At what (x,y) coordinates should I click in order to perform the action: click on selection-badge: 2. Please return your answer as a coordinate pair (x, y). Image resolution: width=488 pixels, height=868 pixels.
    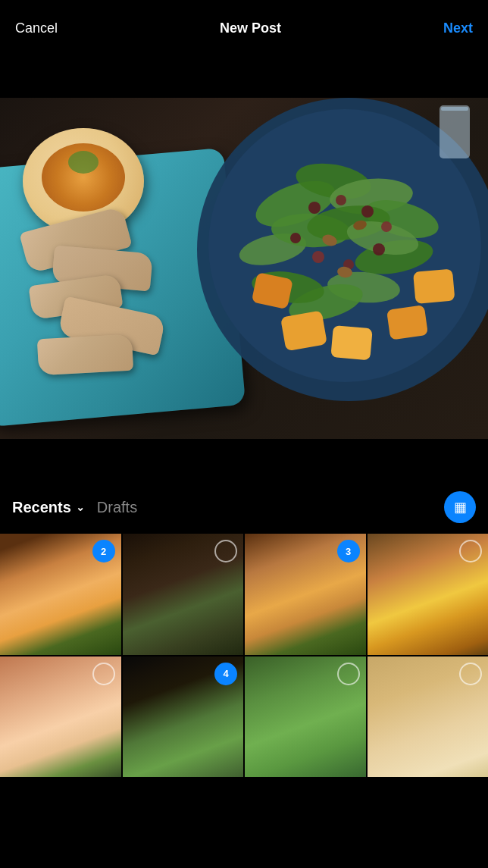
    Looking at the image, I should click on (104, 551).